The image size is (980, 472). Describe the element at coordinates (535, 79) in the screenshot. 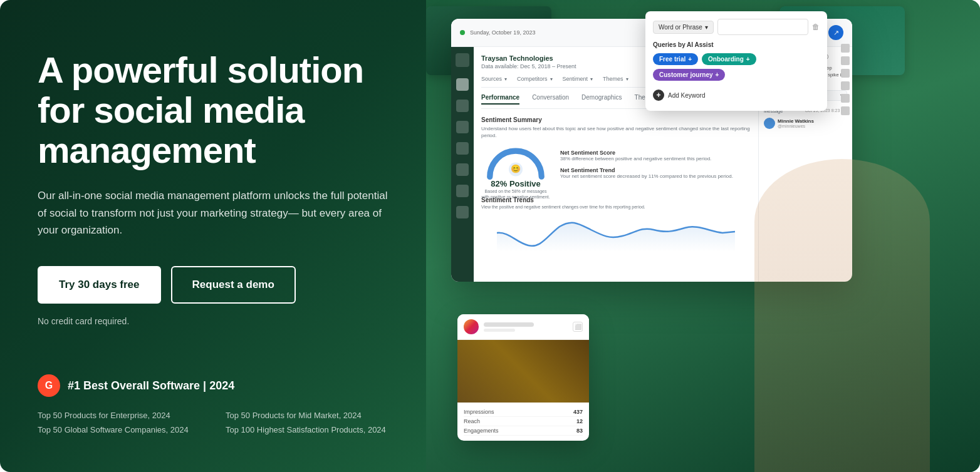

I see `filter-competitors: Competitors` at that location.